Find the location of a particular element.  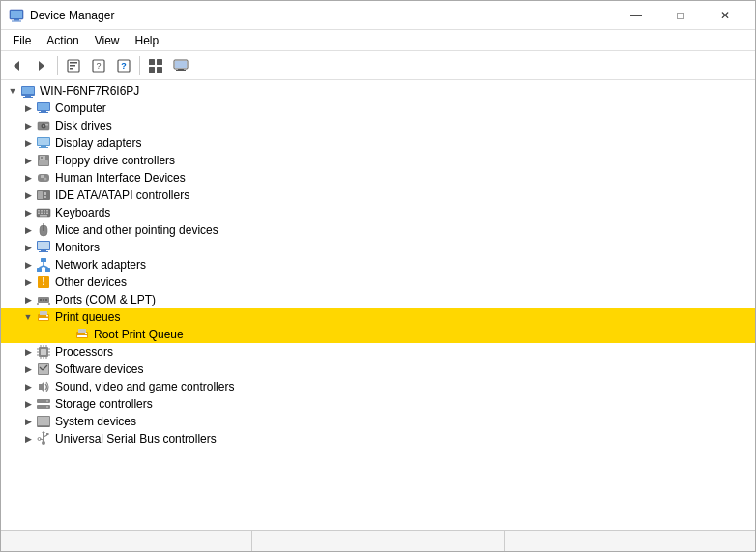

usb-expander: ▶ is located at coordinates (28, 439).